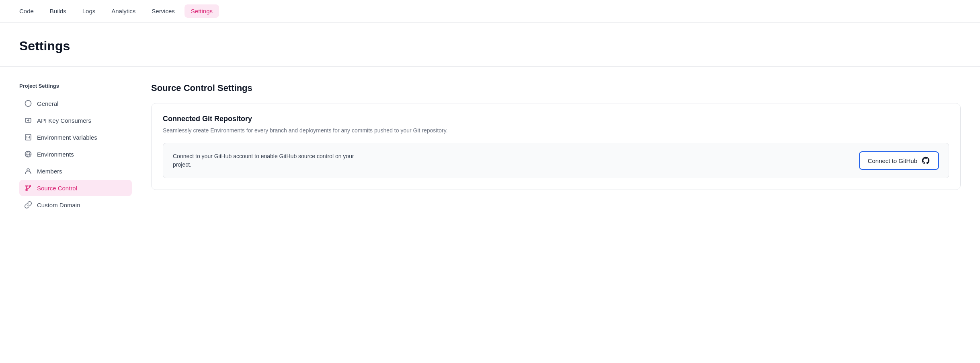 This screenshot has height=363, width=980. Describe the element at coordinates (202, 11) in the screenshot. I see `nav-item-settings: Settings` at that location.